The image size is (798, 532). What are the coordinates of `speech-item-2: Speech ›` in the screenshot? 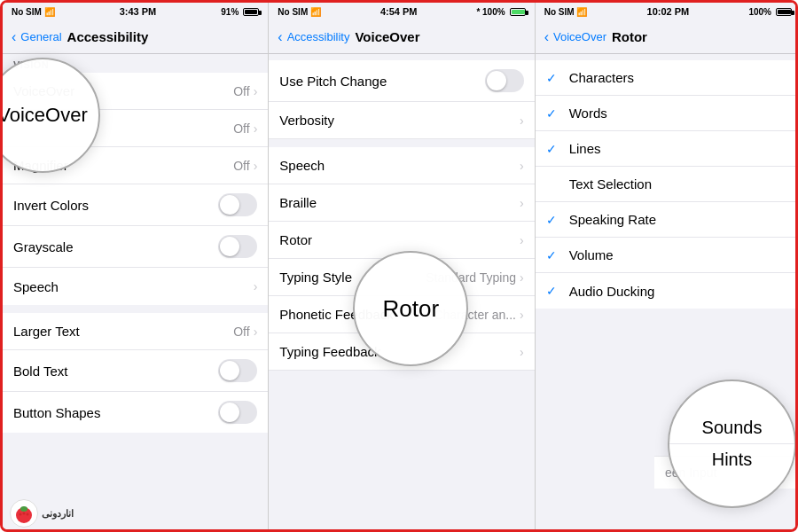 It's located at (401, 166).